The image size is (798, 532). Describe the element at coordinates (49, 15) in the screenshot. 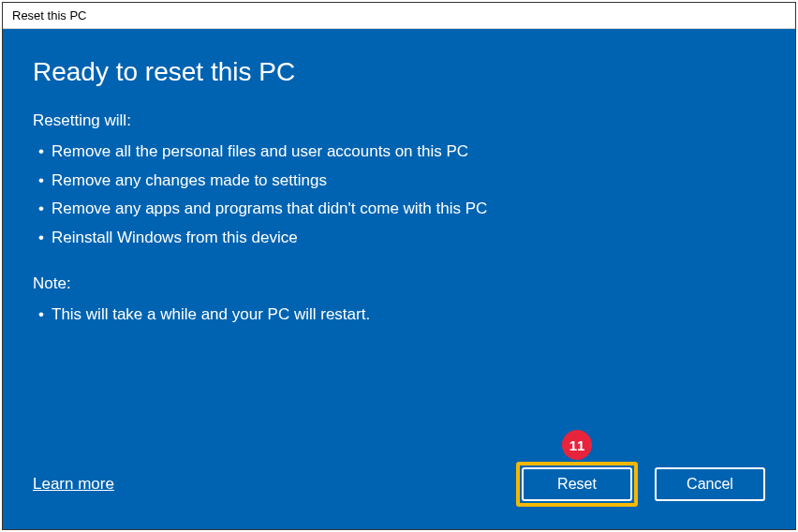

I see `window-title: Reset this PC` at that location.